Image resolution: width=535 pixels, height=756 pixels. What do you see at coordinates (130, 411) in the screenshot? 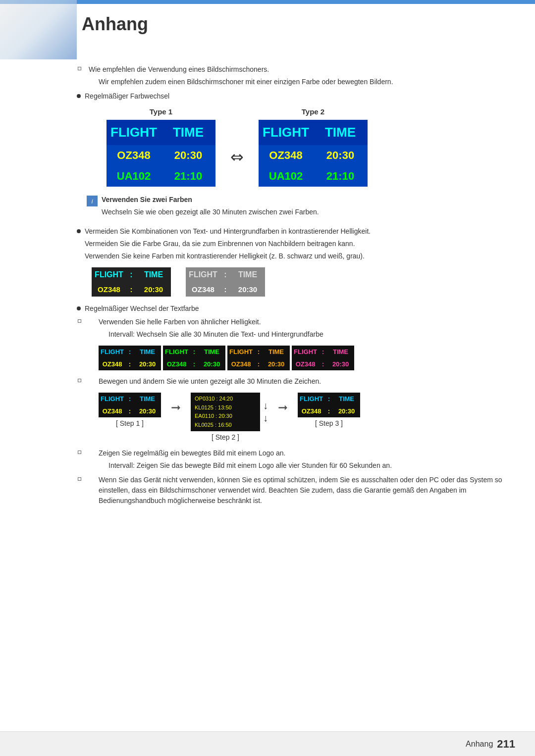
I see `s1-c2: :` at bounding box center [130, 411].